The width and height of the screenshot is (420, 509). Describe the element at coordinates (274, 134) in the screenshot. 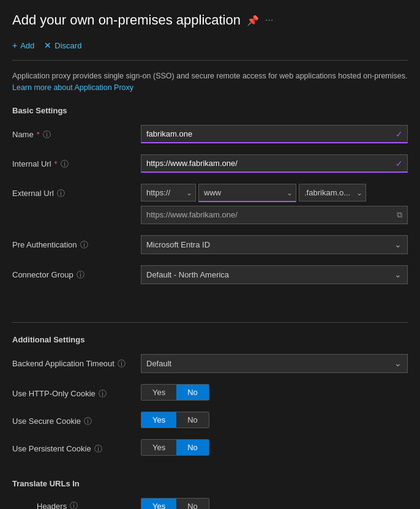

I see `name-control: ✓` at that location.